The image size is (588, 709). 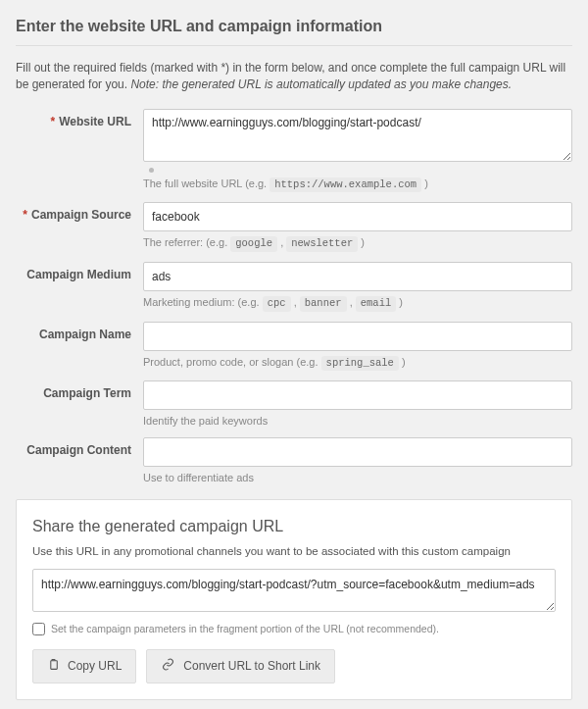 I want to click on label-campaign-term: Campaign Term, so click(x=79, y=404).